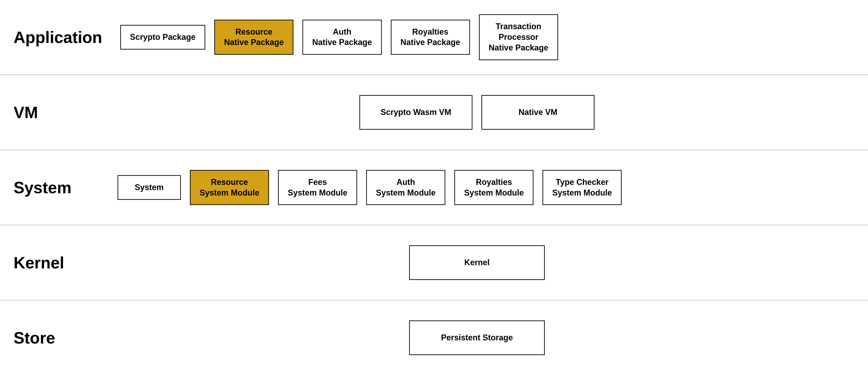  I want to click on kernel-content: Kernel, so click(477, 262).